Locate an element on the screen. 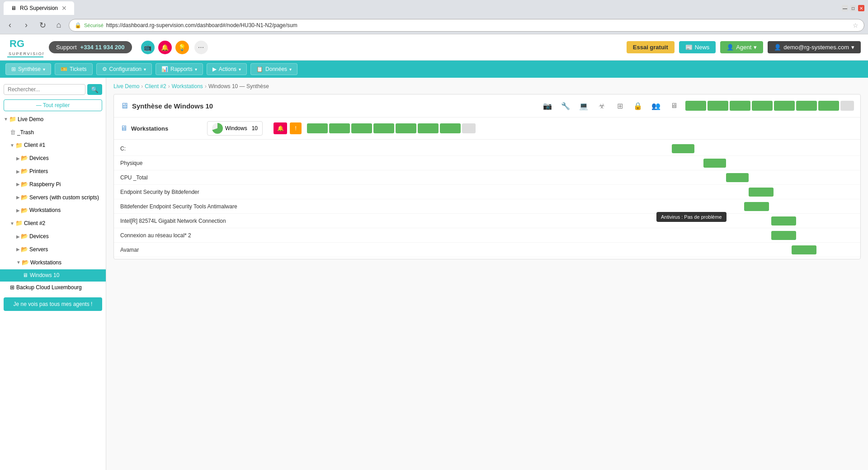  close-btn: ✕ is located at coordinates (861, 8).